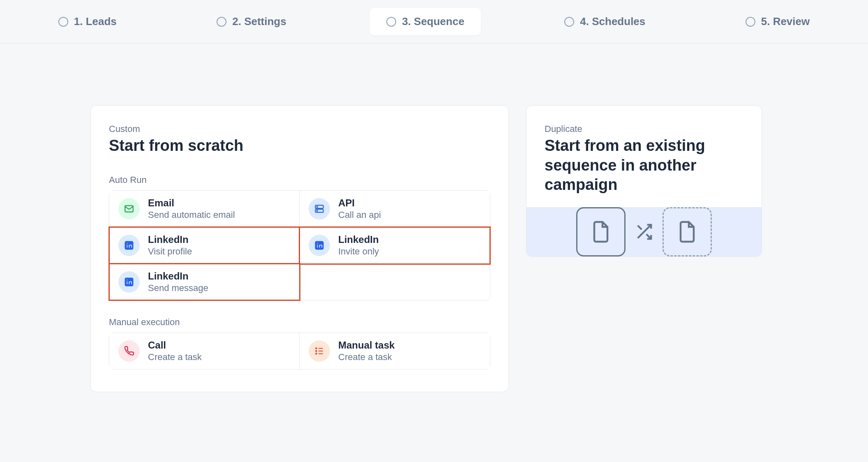 The height and width of the screenshot is (462, 868). What do you see at coordinates (319, 351) in the screenshot?
I see `list-icon` at bounding box center [319, 351].